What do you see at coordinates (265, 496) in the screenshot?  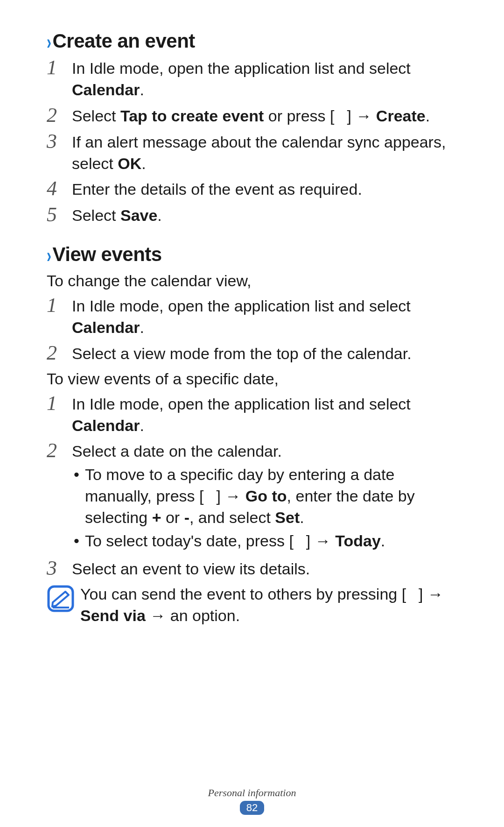 I see `bullet-1: To move to a specific day by entering a …` at bounding box center [265, 496].